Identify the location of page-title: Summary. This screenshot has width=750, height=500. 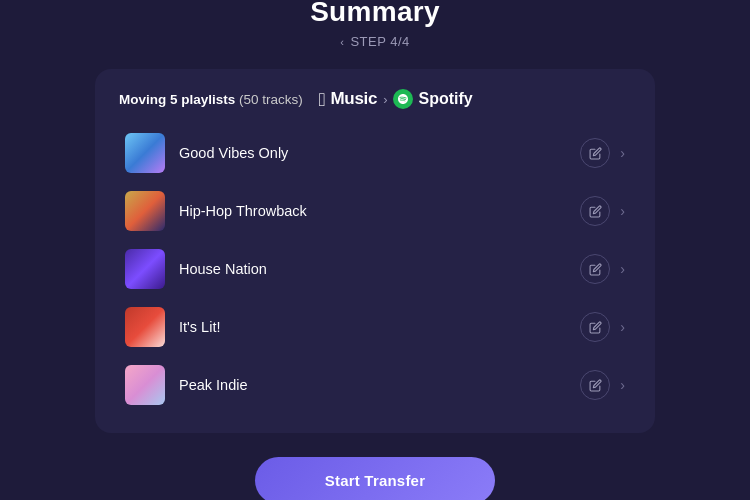
(375, 14).